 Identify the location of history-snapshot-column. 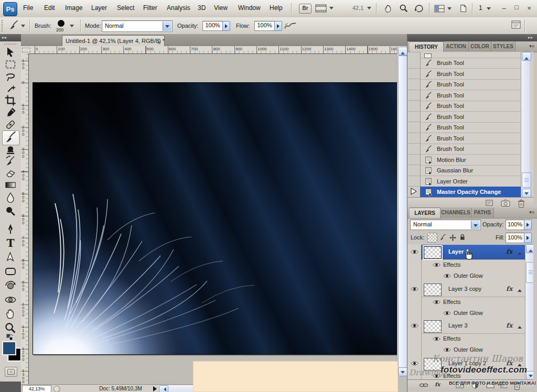
(414, 125).